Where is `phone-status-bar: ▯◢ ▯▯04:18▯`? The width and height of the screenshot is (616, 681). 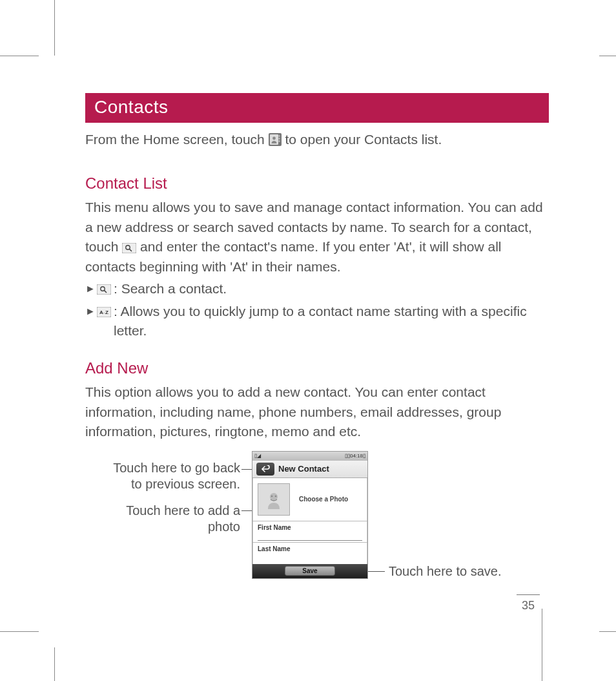
phone-status-bar: ▯◢ ▯▯04:18▯ is located at coordinates (310, 456).